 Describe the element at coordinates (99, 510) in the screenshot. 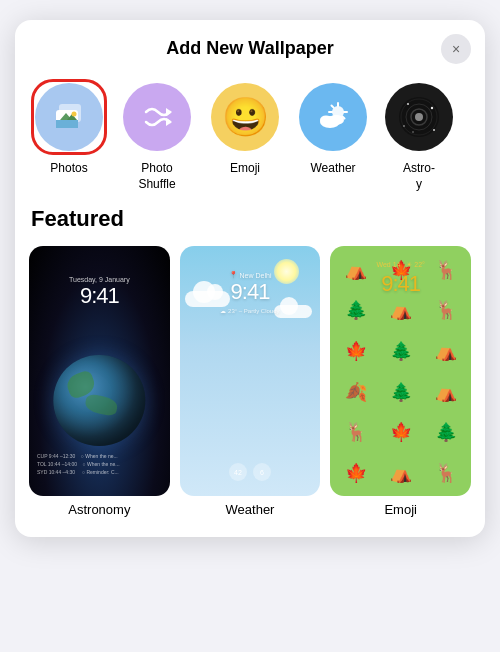

I see `astronomy-card-label: Astronomy` at that location.